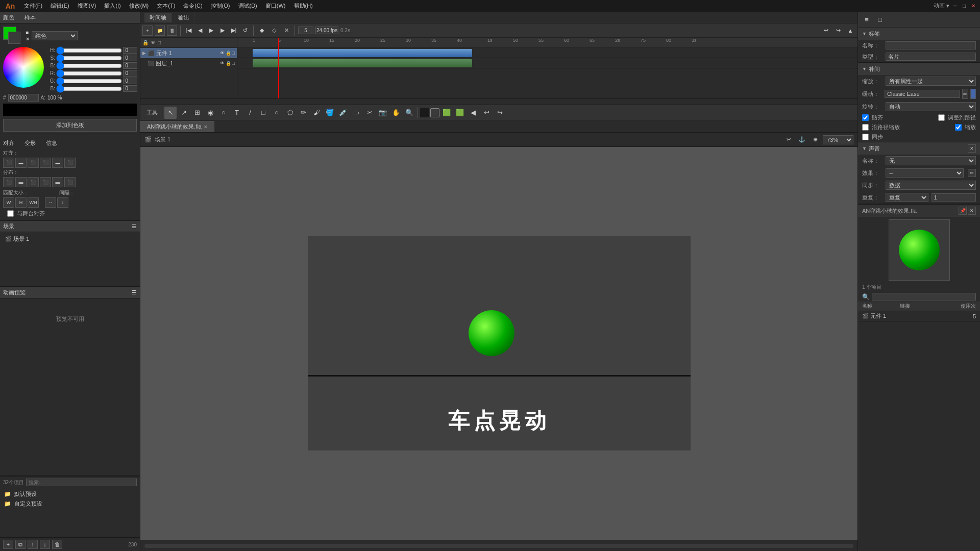 This screenshot has height=551, width=980. I want to click on redo-stage-btn: ↪, so click(500, 113).